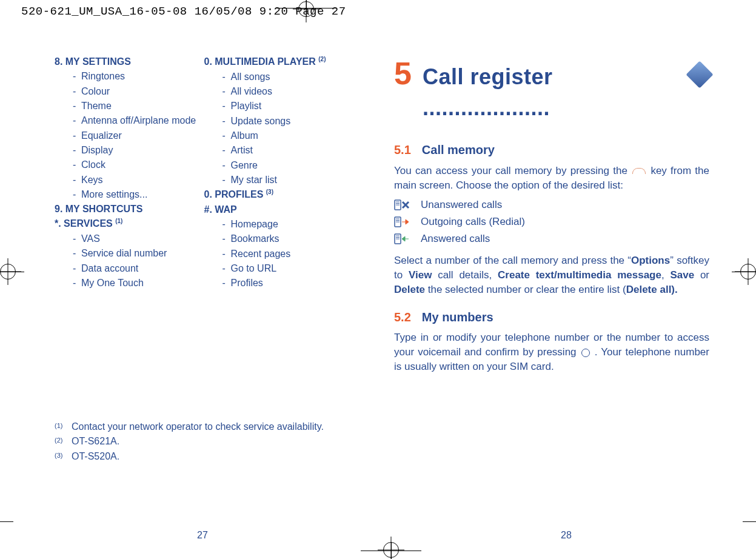 Image resolution: width=756 pixels, height=559 pixels. Describe the element at coordinates (202, 535) in the screenshot. I see `page-number-27: 27` at that location.